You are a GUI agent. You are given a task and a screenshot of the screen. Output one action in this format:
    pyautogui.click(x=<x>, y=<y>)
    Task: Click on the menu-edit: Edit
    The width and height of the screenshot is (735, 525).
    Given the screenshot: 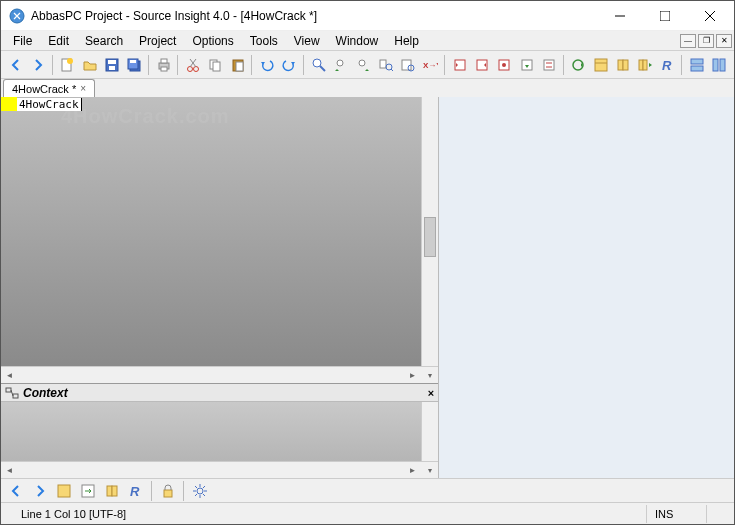 What is the action you would take?
    pyautogui.click(x=58, y=41)
    